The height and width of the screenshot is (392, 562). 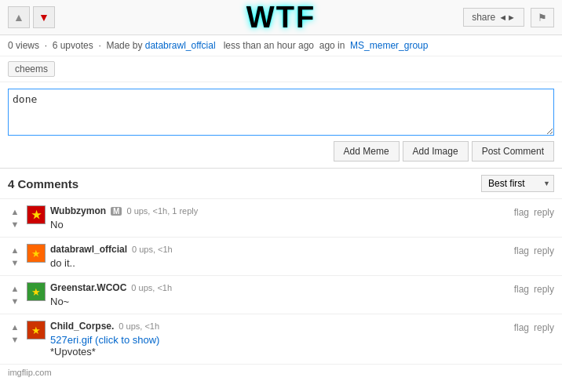 What do you see at coordinates (542, 17) in the screenshot?
I see `flag-icon: ⚑` at bounding box center [542, 17].